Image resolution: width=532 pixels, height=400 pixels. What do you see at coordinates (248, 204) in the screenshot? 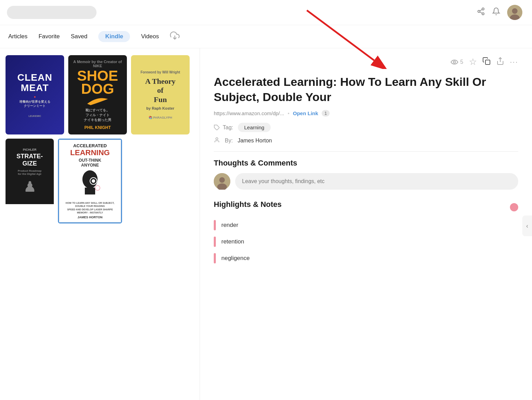
I see `highlights-title: Highlights & Notes` at bounding box center [248, 204].